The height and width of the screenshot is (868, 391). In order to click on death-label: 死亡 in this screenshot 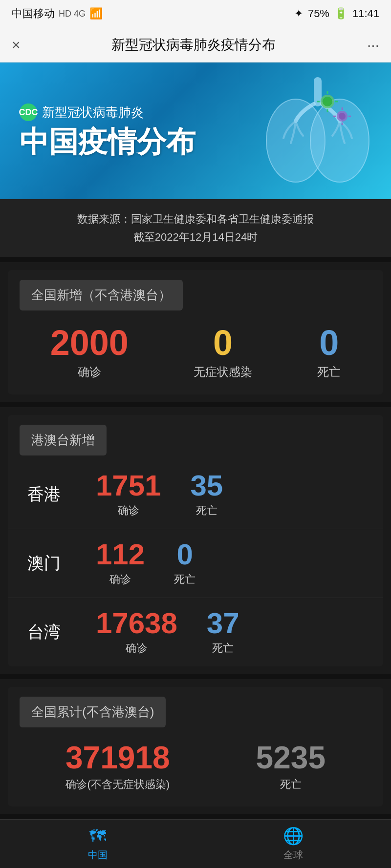, I will do `click(329, 372)`.